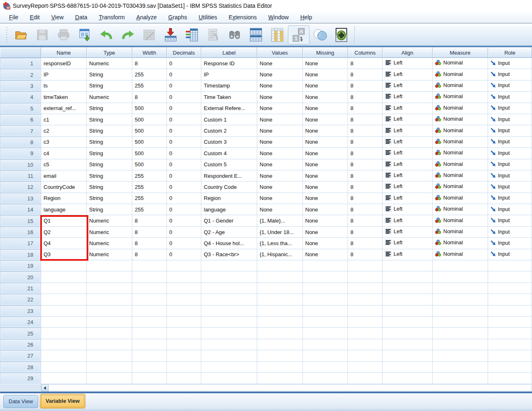 The image size is (532, 411). I want to click on scroll-left-button, so click(45, 388).